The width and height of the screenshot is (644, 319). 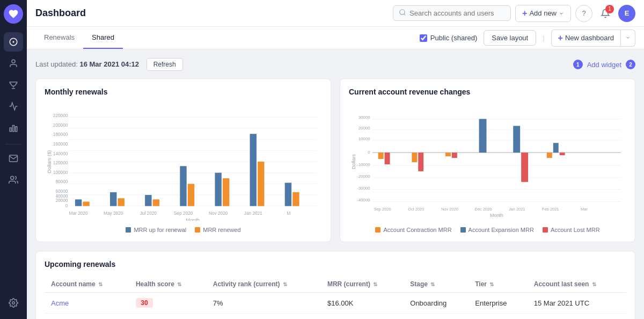 I want to click on notifications-button: 1, so click(x=605, y=13).